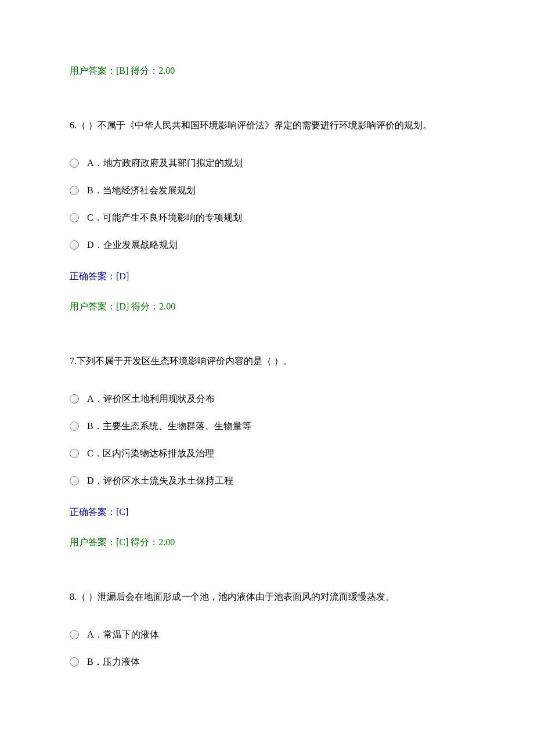  I want to click on q6-option-b: B．当地经济社会发展规划, so click(267, 190).